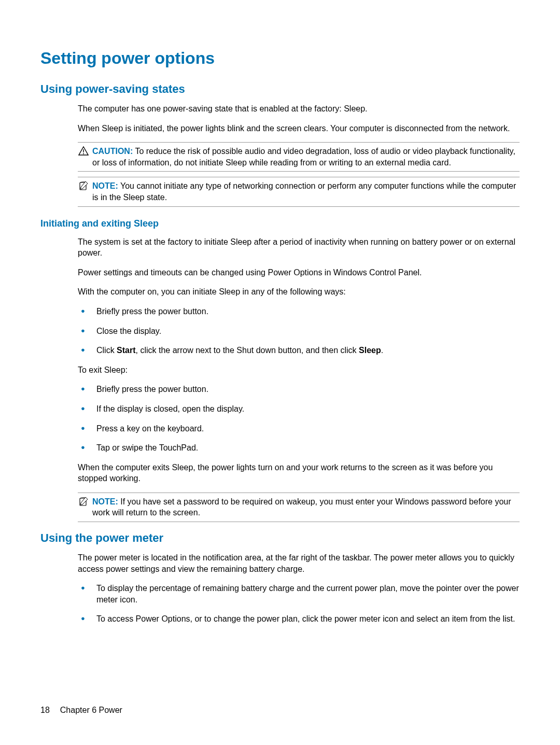 This screenshot has height=745, width=560. What do you see at coordinates (299, 109) in the screenshot?
I see `paragraph: The computer has one power-saving state …` at bounding box center [299, 109].